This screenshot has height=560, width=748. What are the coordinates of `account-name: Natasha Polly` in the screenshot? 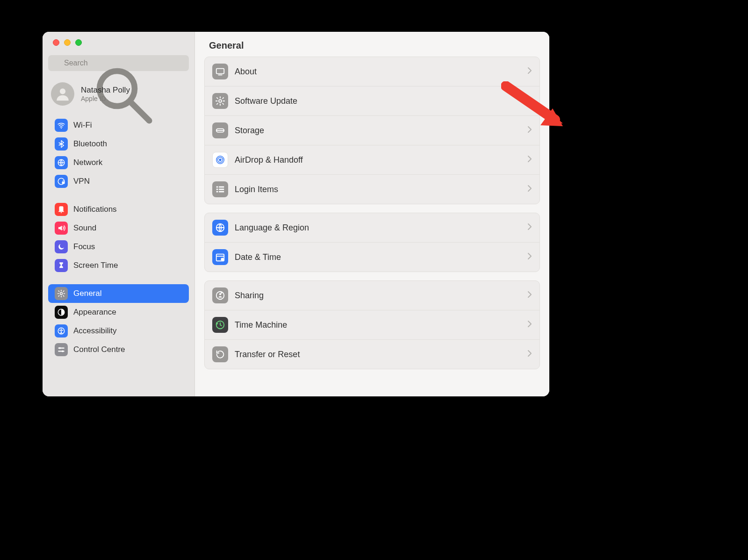 It's located at (106, 90).